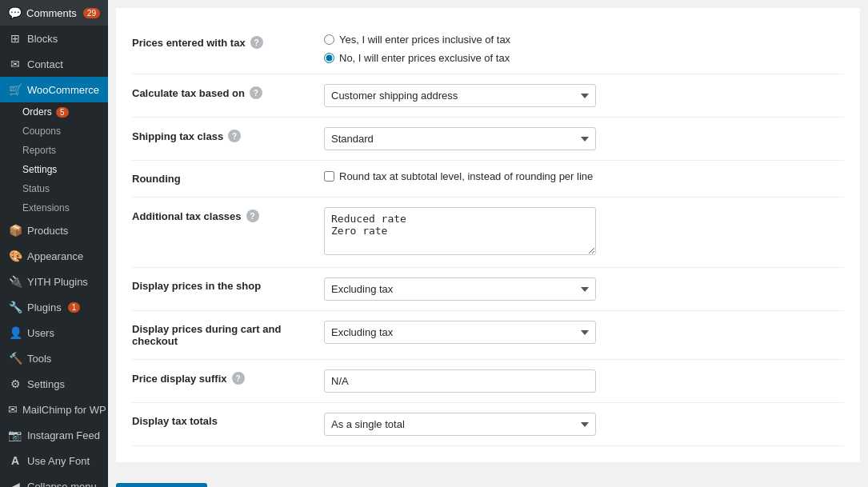  Describe the element at coordinates (15, 483) in the screenshot. I see `collapse-icon: ◀` at that location.